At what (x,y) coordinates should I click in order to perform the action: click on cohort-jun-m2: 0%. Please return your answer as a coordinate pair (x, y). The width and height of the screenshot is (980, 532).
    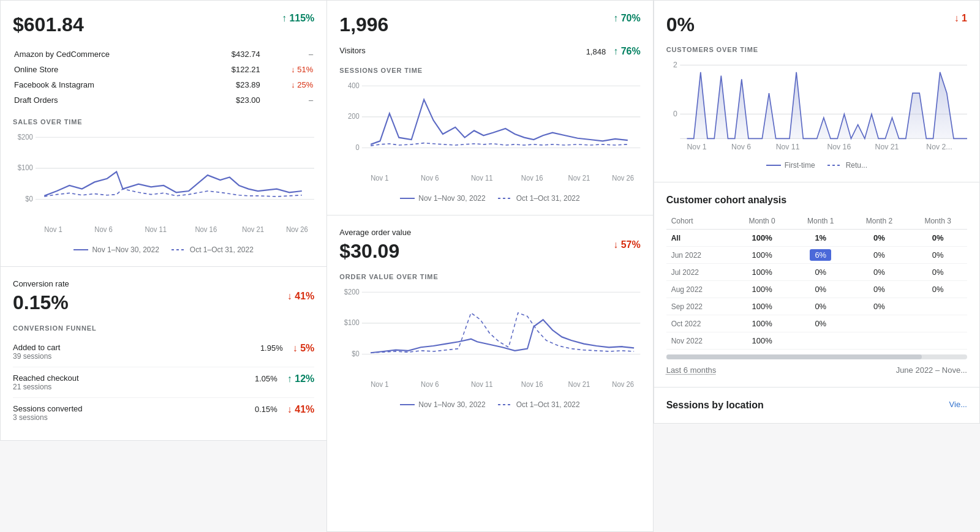
    Looking at the image, I should click on (880, 255).